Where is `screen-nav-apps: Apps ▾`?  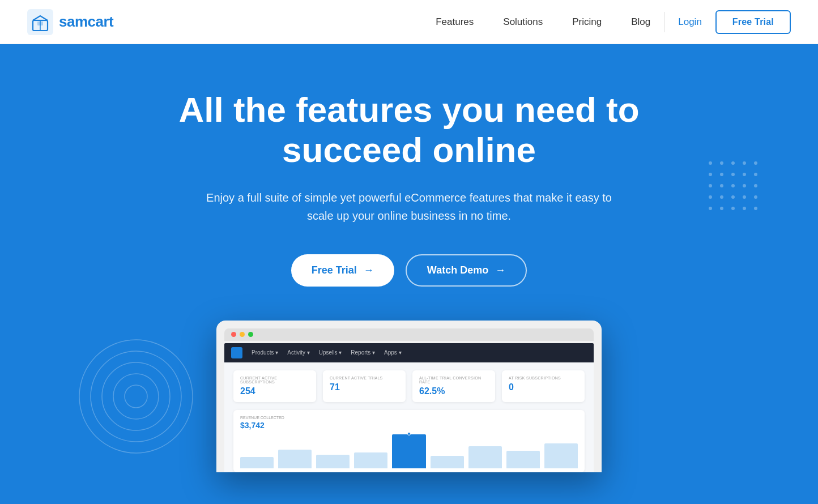 screen-nav-apps: Apps ▾ is located at coordinates (393, 352).